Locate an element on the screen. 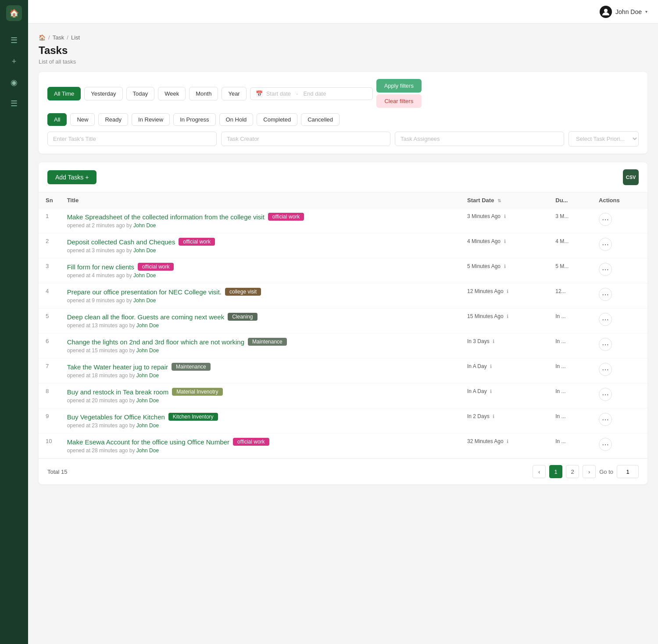  task-sn: 7 is located at coordinates (49, 371).